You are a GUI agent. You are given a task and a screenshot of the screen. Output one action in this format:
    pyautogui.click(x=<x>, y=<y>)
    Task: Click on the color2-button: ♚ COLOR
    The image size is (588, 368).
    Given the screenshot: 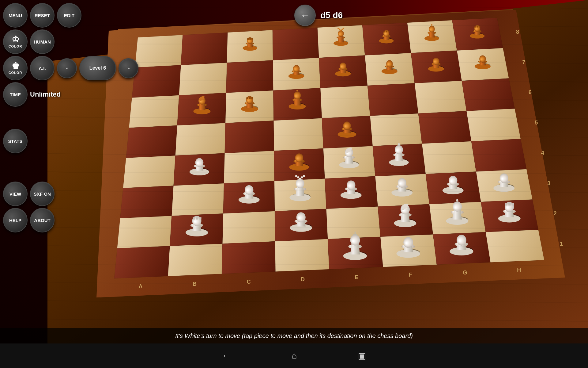 What is the action you would take?
    pyautogui.click(x=15, y=68)
    